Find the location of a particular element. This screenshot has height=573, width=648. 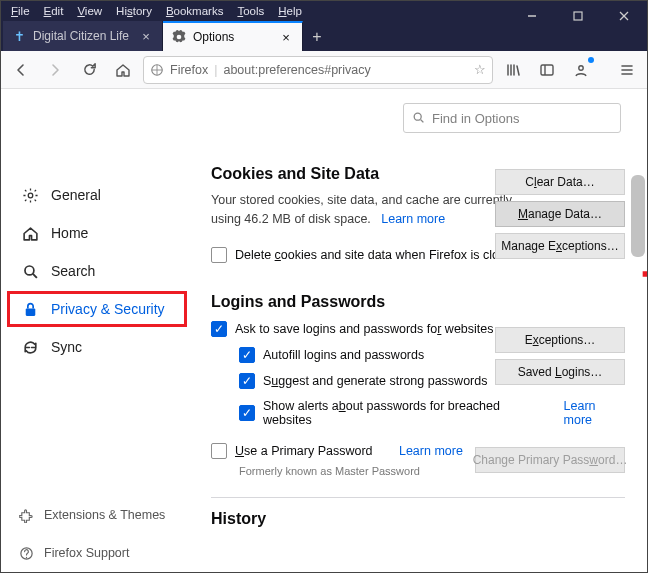

new-tab-button: + is located at coordinates (317, 37).